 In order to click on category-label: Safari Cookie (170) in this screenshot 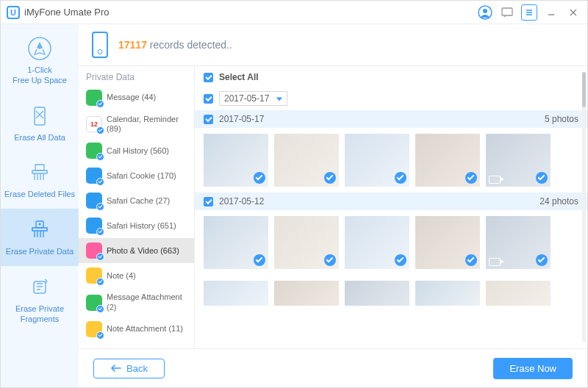, I will do `click(141, 176)`.